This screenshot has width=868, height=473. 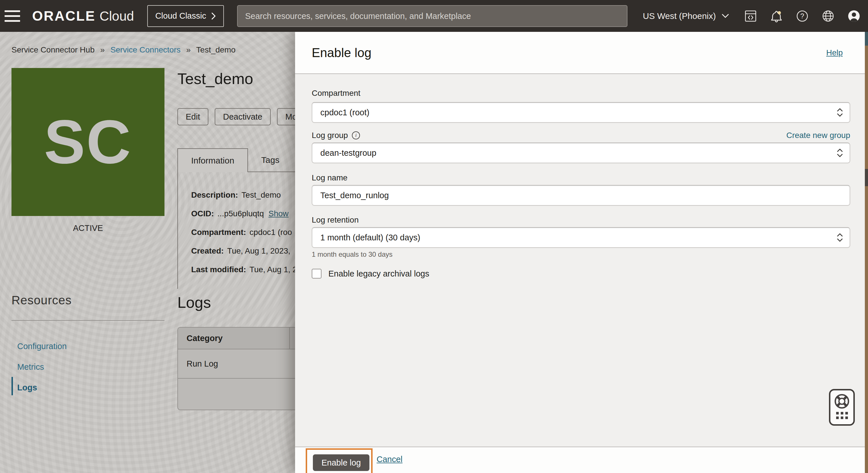 I want to click on focus-ring: Enable log, so click(x=339, y=461).